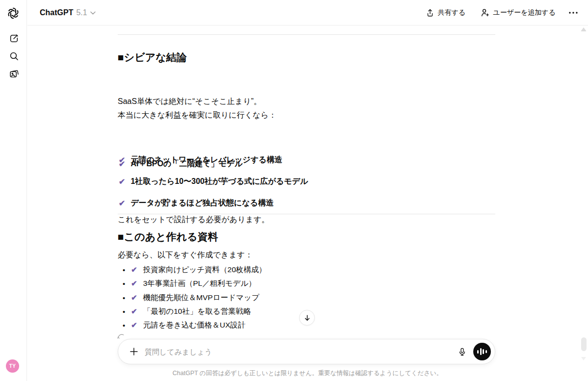 The width and height of the screenshot is (588, 381). What do you see at coordinates (196, 203) in the screenshot?
I see `checklist-item: ✔ データが貯まるほど独占状態になる構造` at bounding box center [196, 203].